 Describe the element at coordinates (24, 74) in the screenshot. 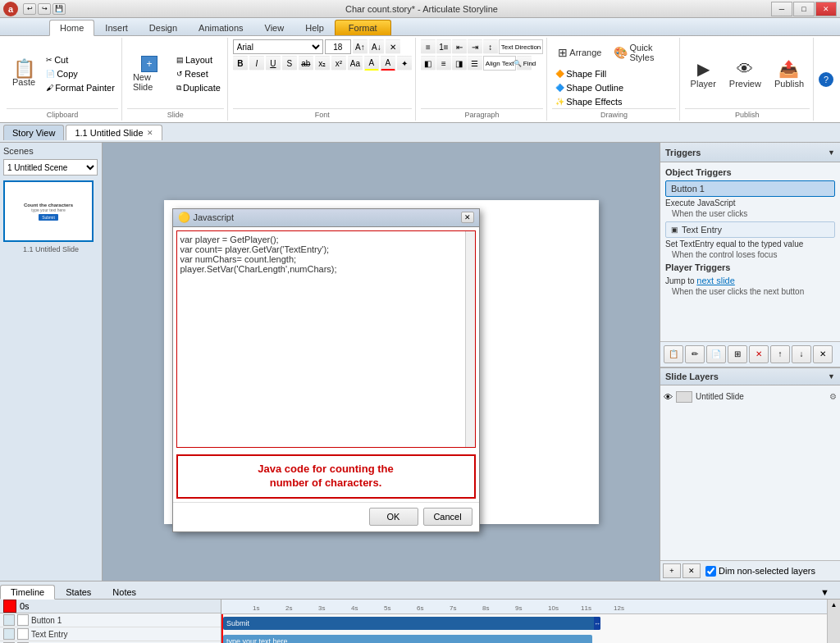

I see `paste-button: 📋 Paste` at that location.